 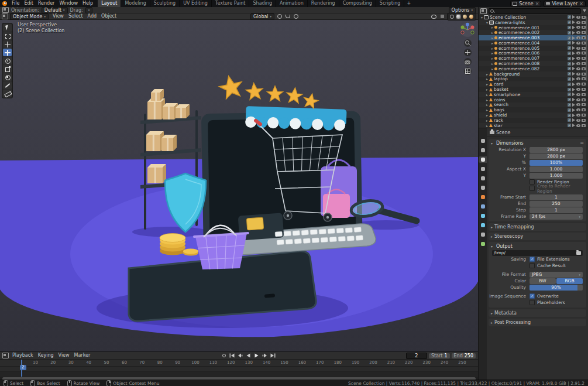 What do you see at coordinates (262, 16) in the screenshot?
I see `transform-orientation-dropdown: Global ▾` at bounding box center [262, 16].